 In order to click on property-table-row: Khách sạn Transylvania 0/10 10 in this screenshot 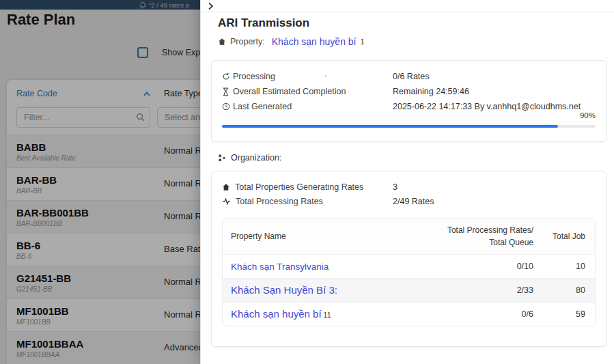, I will do `click(408, 266)`.